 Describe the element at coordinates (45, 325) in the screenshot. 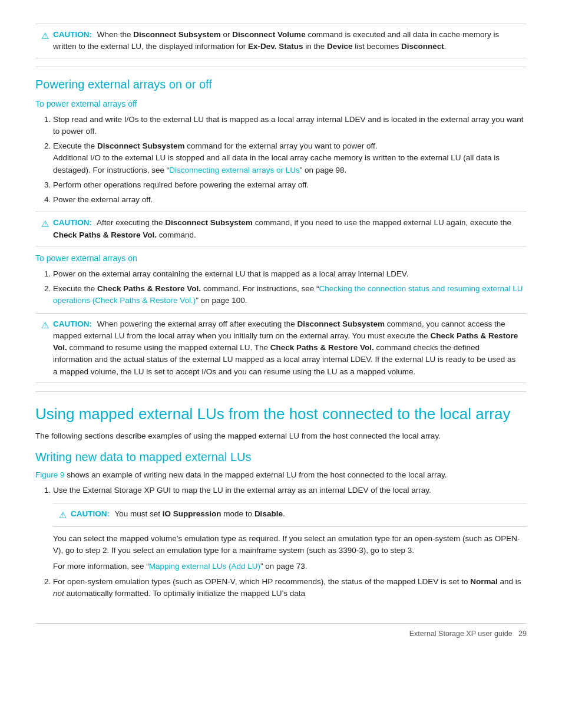

I see `caution-icon-3: ⚠` at that location.